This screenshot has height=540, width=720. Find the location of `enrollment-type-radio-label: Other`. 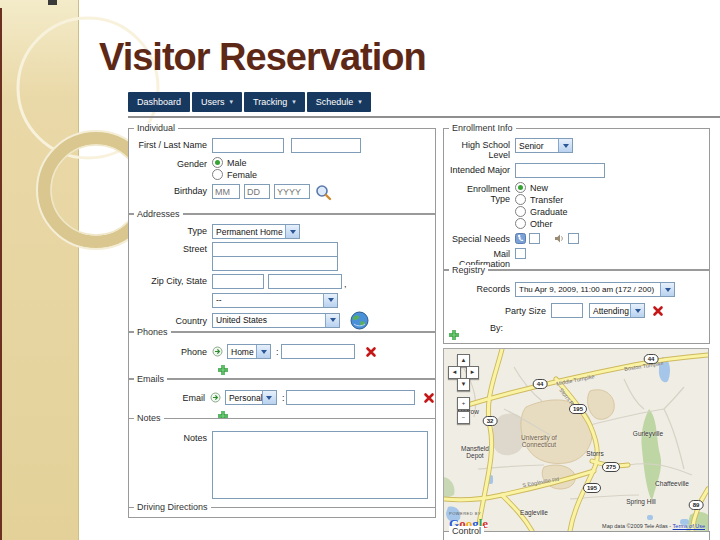

enrollment-type-radio-label: Other is located at coordinates (542, 224).